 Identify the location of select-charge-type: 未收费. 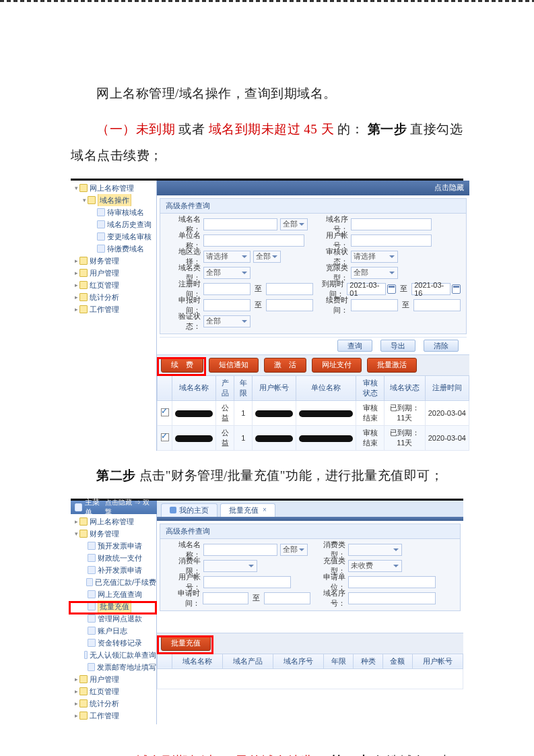
(375, 566).